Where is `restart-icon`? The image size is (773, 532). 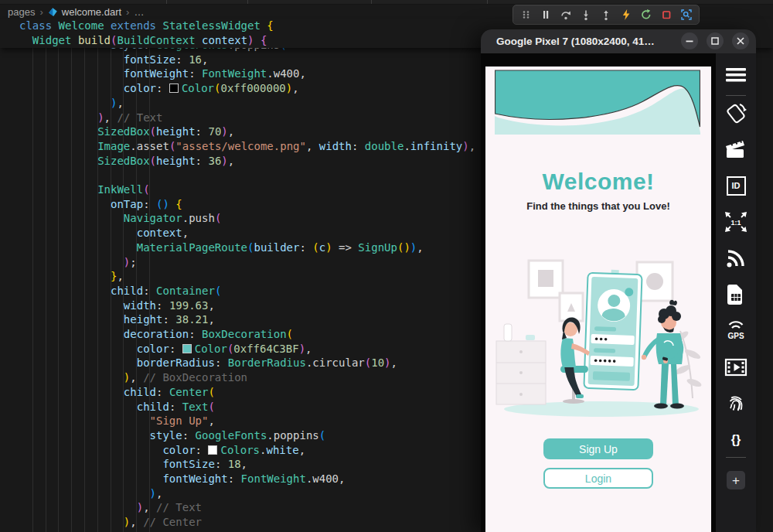
restart-icon is located at coordinates (646, 15).